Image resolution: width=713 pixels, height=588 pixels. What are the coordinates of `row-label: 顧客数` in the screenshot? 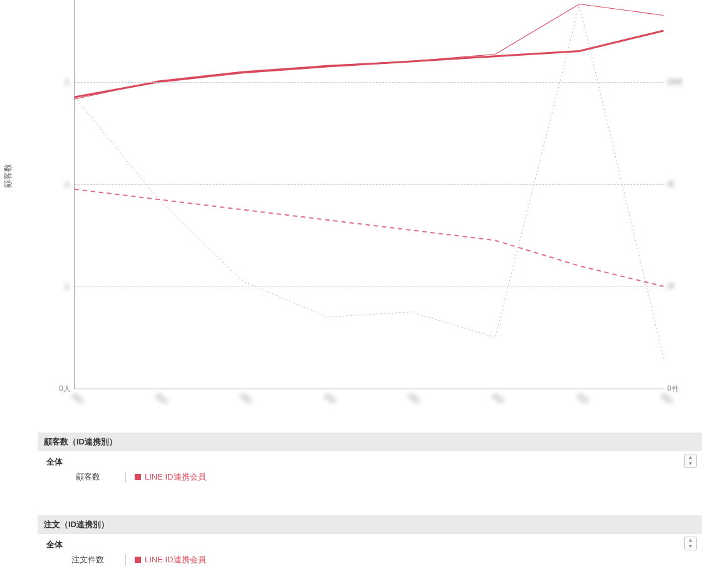 It's located at (91, 477).